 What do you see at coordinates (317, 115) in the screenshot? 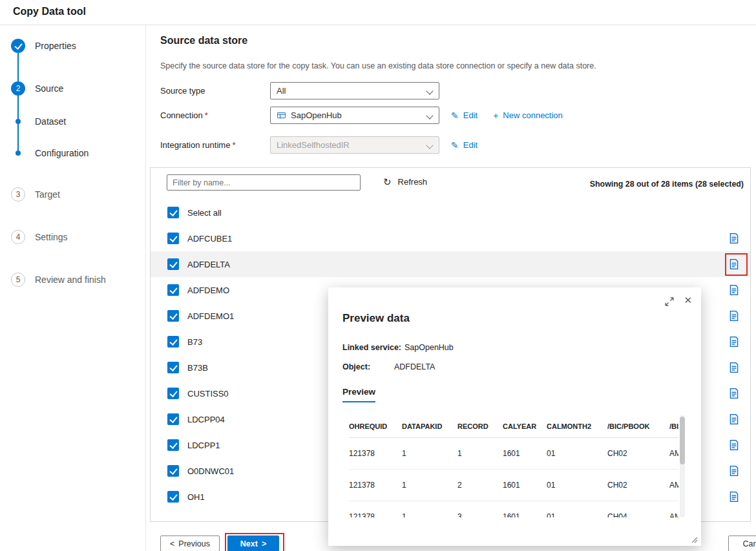
I see `connection-value: SapOpenHub` at bounding box center [317, 115].